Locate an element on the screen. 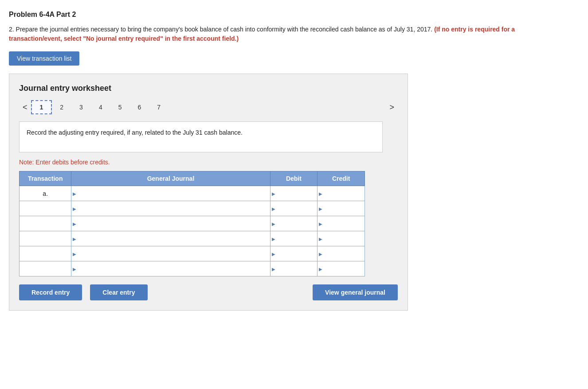 This screenshot has height=389, width=588. view-general-journal-button: View general journal is located at coordinates (355, 292).